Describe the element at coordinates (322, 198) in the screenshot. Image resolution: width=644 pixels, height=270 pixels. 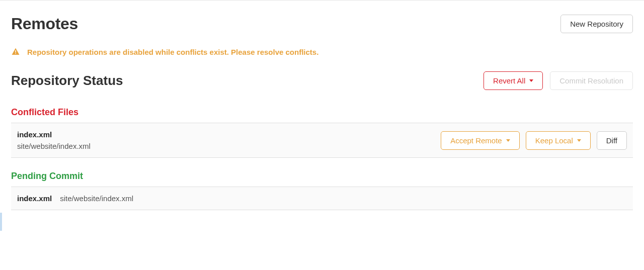
I see `pending-file-row: index.xml site/website/index.xml` at that location.